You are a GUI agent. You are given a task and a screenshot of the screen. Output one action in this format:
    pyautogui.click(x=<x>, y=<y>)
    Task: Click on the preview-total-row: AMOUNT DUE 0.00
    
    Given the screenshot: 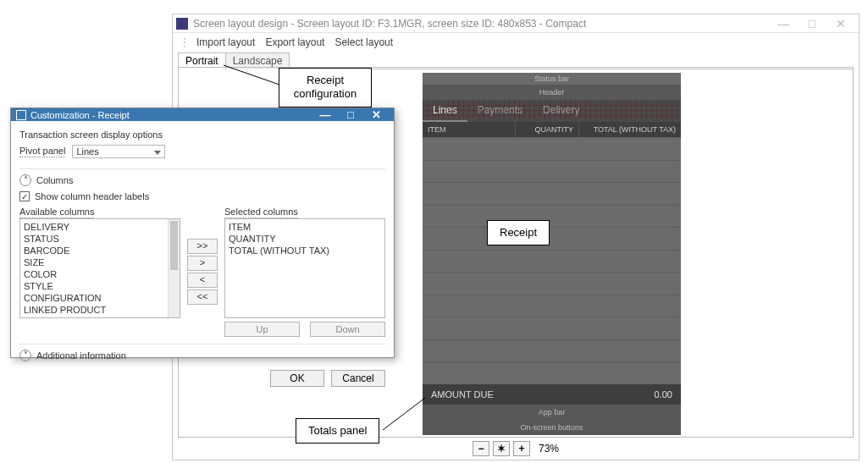 What is the action you would take?
    pyautogui.click(x=552, y=394)
    